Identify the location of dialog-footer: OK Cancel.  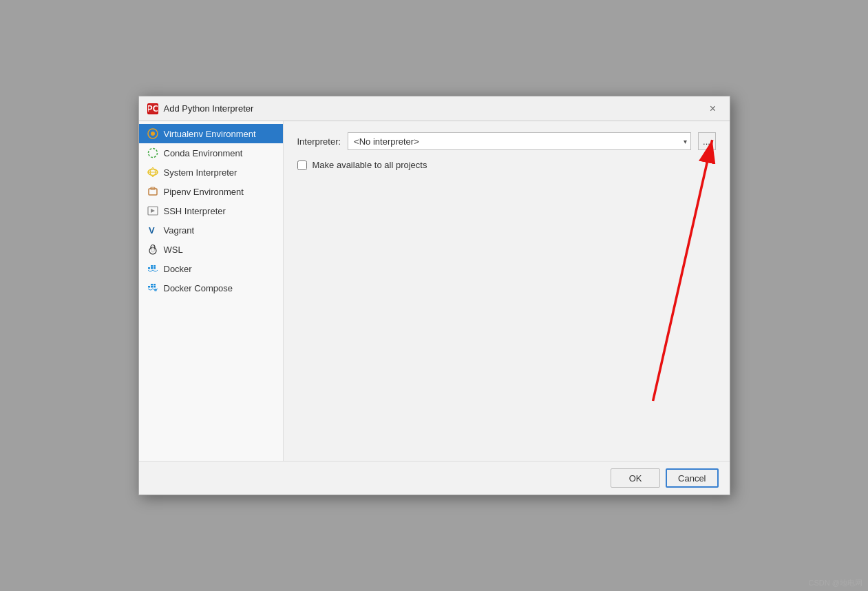
(434, 478).